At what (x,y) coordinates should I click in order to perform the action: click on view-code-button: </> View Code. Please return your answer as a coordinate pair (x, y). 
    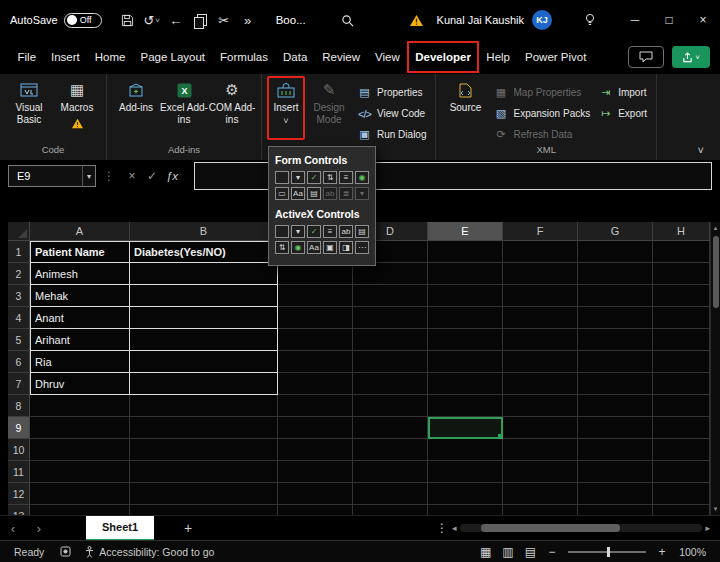
    Looking at the image, I should click on (392, 114).